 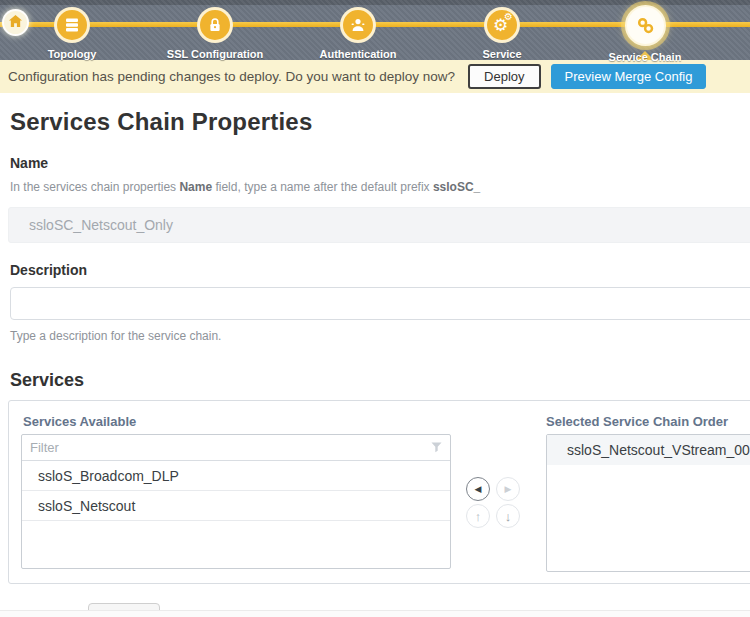 I want to click on pending-changes-banner: Configuration has pending changes to dep…, so click(x=375, y=76).